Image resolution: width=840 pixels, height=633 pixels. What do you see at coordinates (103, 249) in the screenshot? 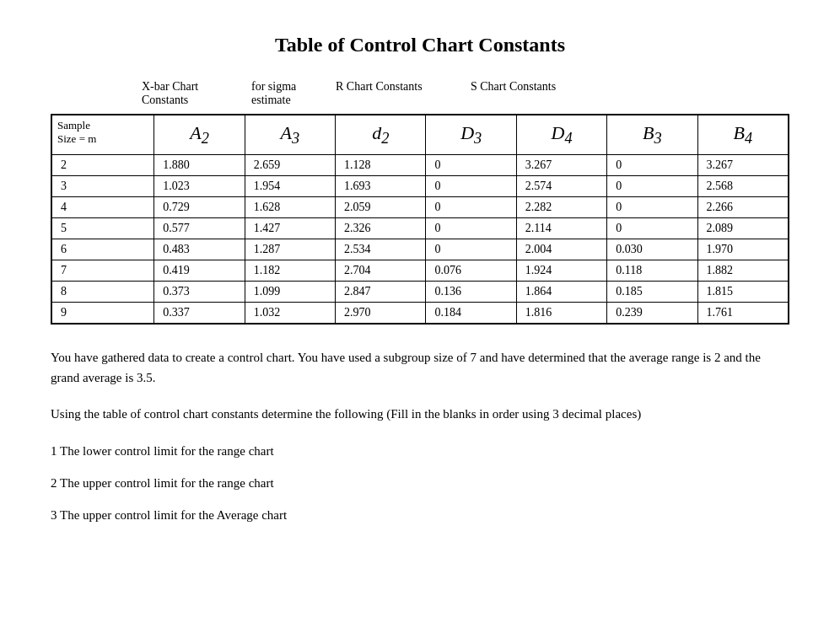
I see `cell-m-4: 6` at bounding box center [103, 249].